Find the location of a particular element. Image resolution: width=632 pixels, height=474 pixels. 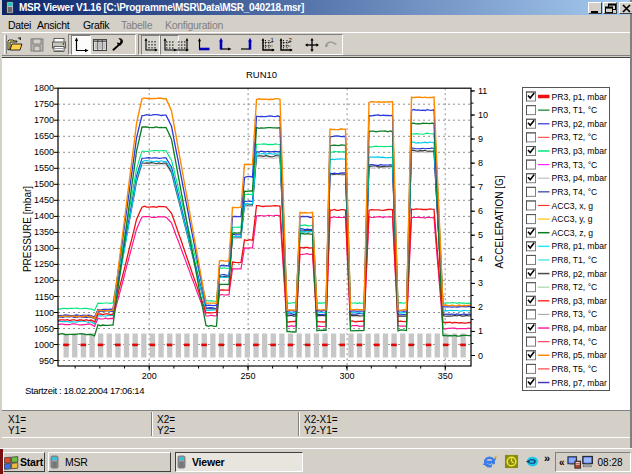

svg-text: PR8, p2, mbar is located at coordinates (580, 274).